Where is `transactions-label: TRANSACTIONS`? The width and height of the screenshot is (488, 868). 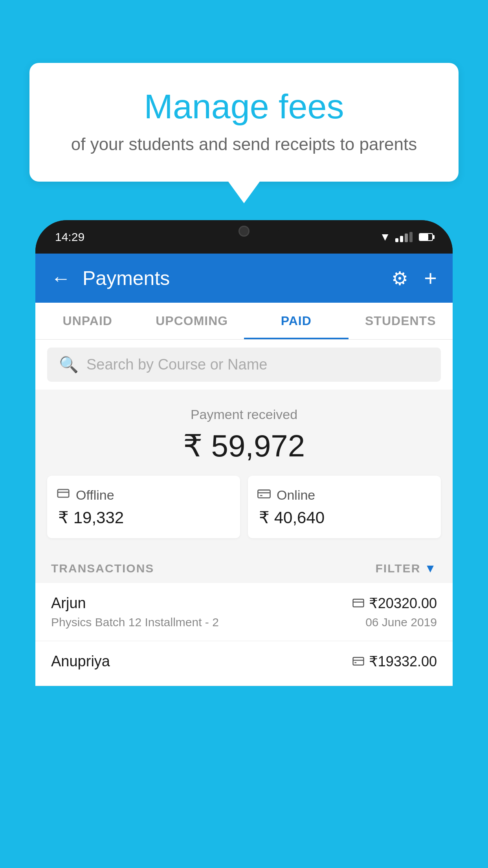
transactions-label: TRANSACTIONS is located at coordinates (103, 568).